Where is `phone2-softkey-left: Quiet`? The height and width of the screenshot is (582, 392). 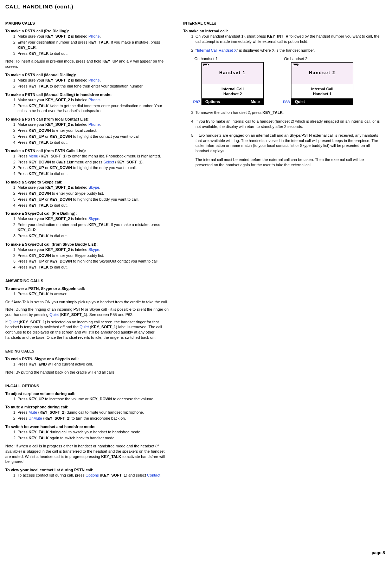
phone2-softkey-left: Quiet is located at coordinates (300, 102).